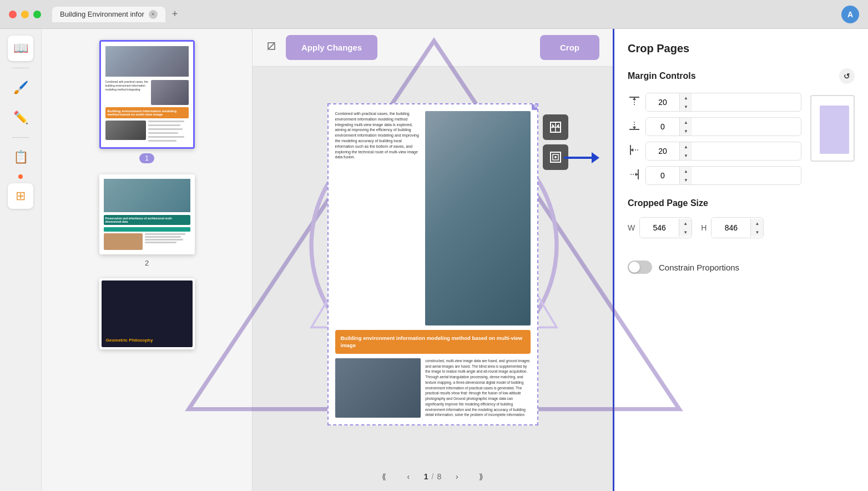 The image size is (868, 491). I want to click on thumbnail-frame-3: Geometric Philosophy, so click(147, 314).